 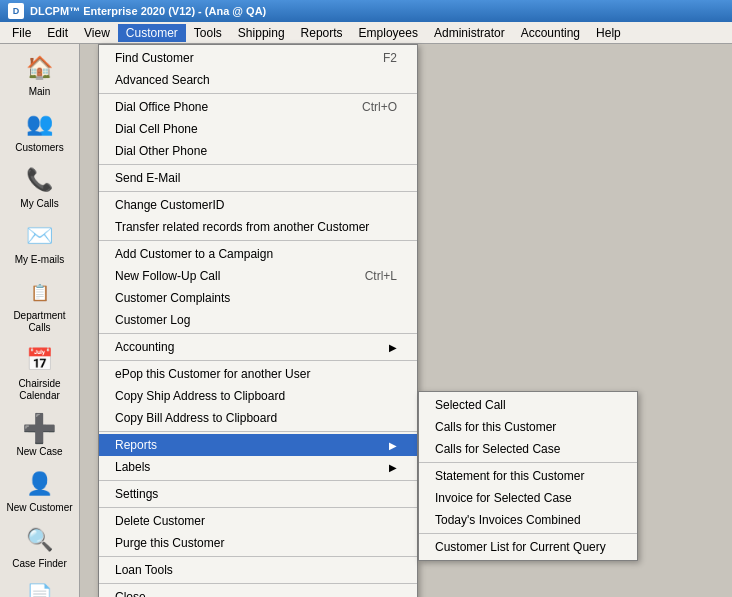 I want to click on menu-edit: Edit, so click(x=58, y=33).